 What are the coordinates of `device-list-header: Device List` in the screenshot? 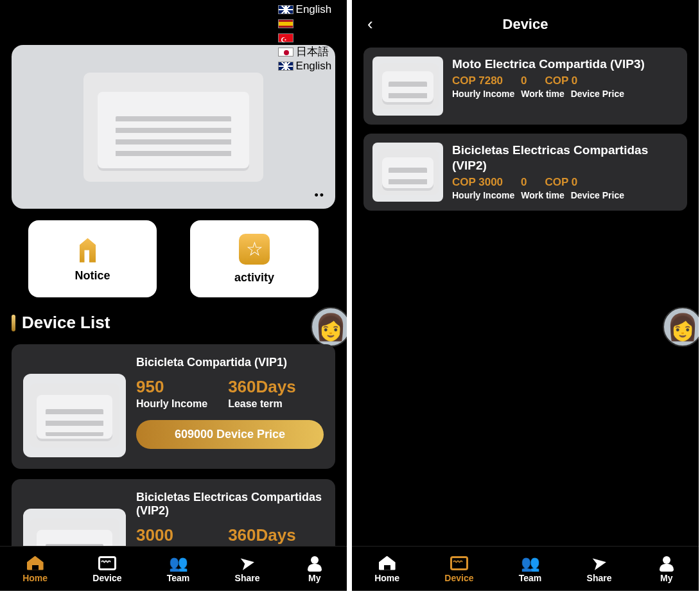 It's located at (173, 322).